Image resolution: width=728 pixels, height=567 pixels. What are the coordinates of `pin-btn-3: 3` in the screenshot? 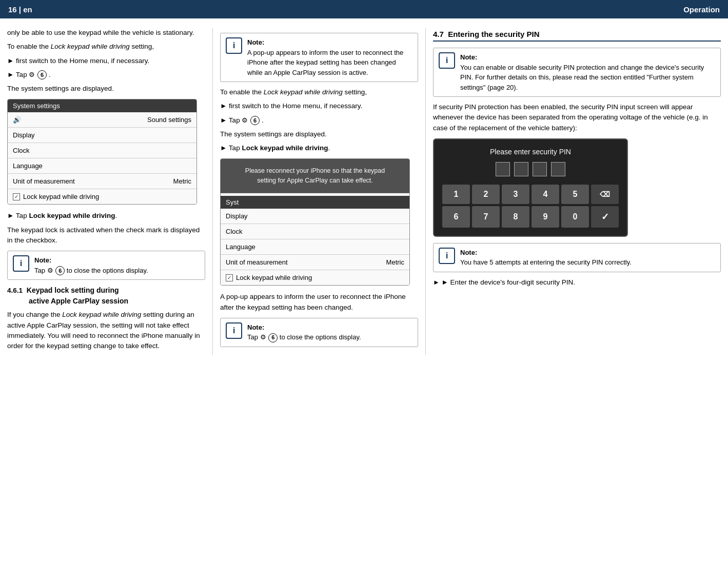 It's located at (516, 194).